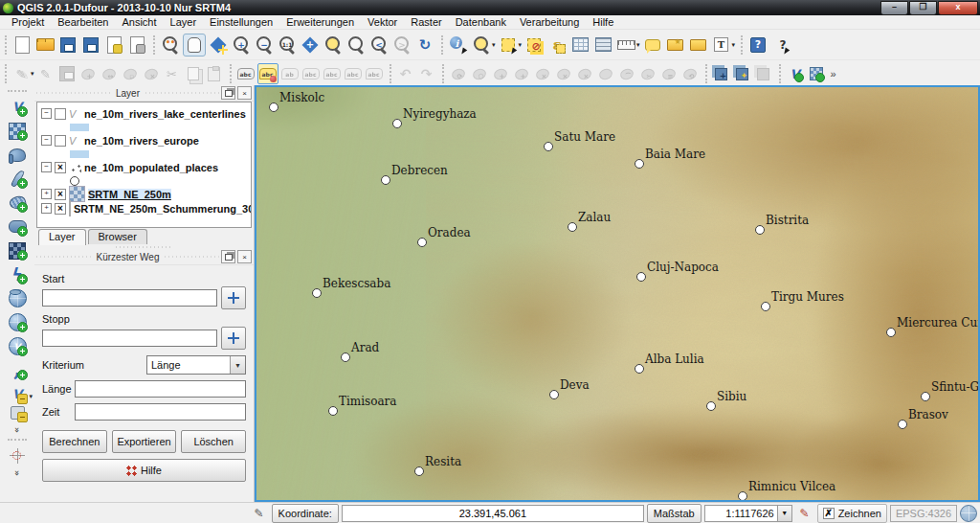 This screenshot has width=980, height=523. Describe the element at coordinates (626, 45) in the screenshot. I see `measure-icon` at that location.